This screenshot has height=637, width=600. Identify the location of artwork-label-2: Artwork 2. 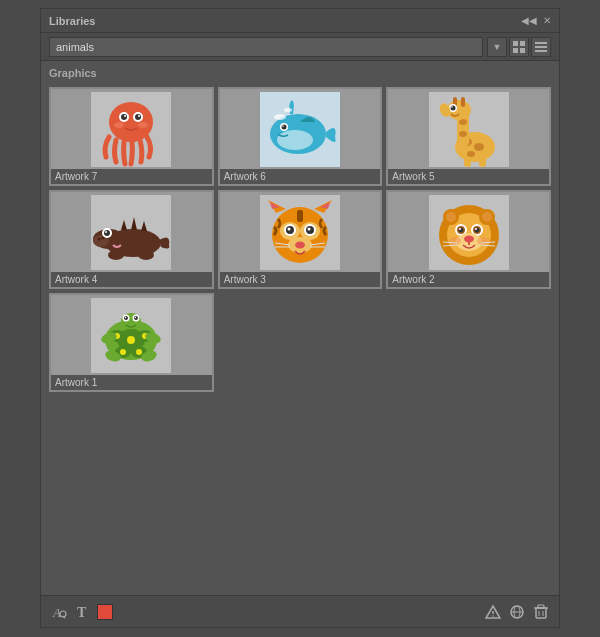
(468, 280).